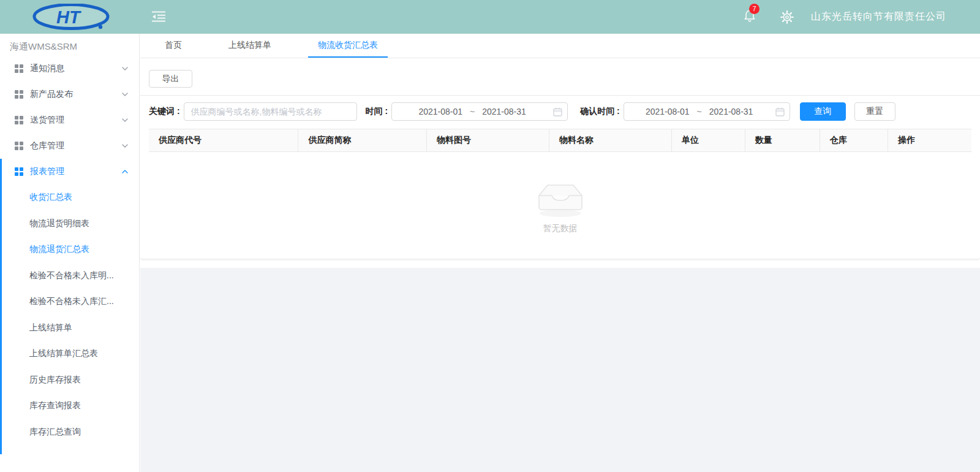  What do you see at coordinates (70, 329) in the screenshot?
I see `sidebar-subitem-online-settlement: 上线结算单` at bounding box center [70, 329].